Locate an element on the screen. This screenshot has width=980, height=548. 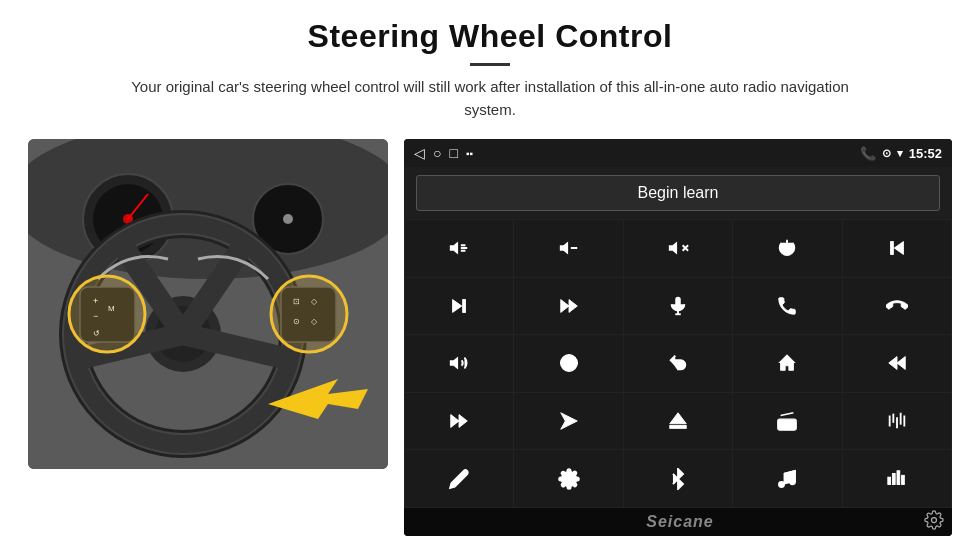
fast-forward-button is located at coordinates (568, 306).